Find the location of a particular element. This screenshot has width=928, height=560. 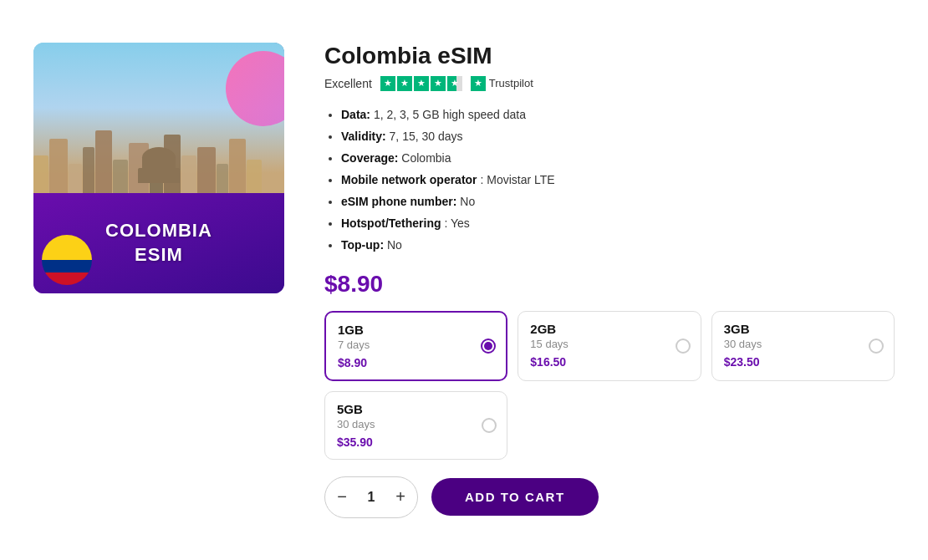

feature-data-value: 1, 2, 3, 5 GB high speed data is located at coordinates (450, 115).